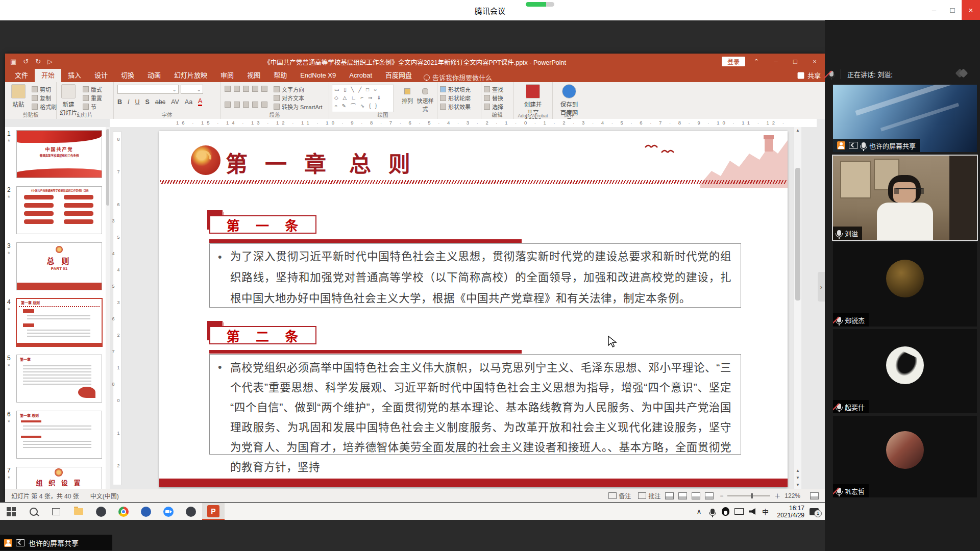 The width and height of the screenshot is (980, 551). Describe the element at coordinates (56, 211) in the screenshot. I see `thumbnail-slide-2: 2* 《中国共产党普通高等学校基层组织工作条例》目录` at that location.